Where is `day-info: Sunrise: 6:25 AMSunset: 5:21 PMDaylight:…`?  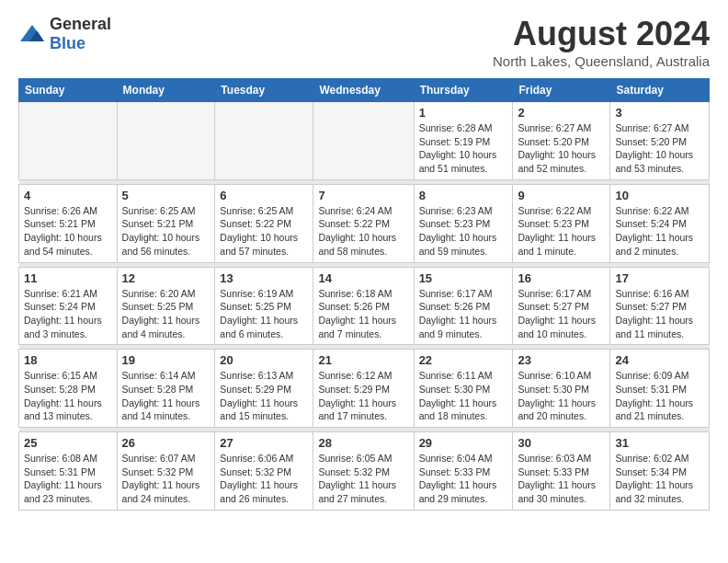 day-info: Sunrise: 6:25 AMSunset: 5:21 PMDaylight:… is located at coordinates (166, 232).